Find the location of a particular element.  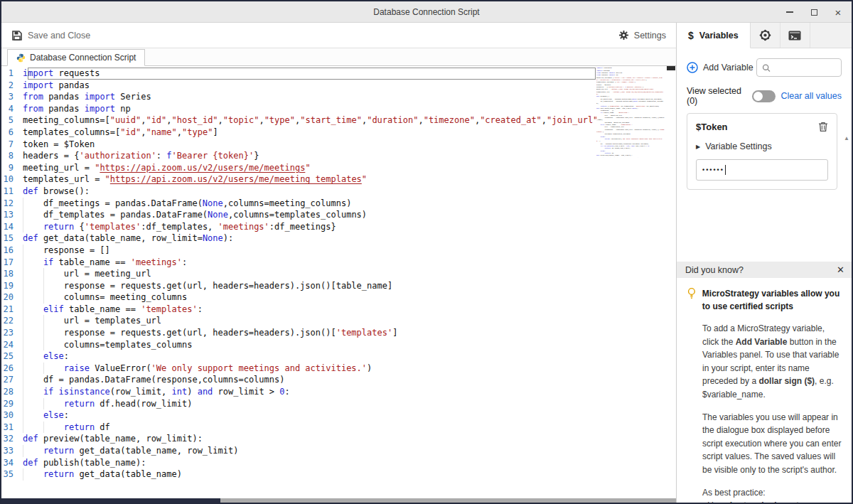

save-and-close-button: Save and Close is located at coordinates (51, 36).